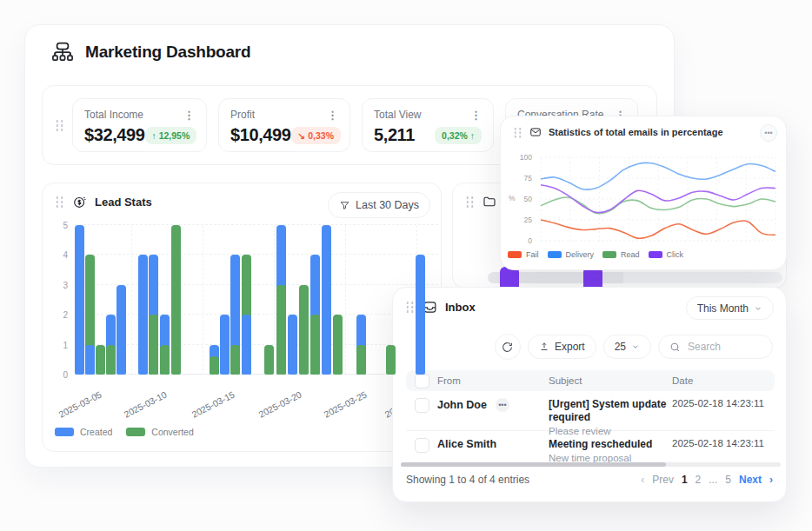  Describe the element at coordinates (723, 309) in the screenshot. I see `period-label: This Month` at that location.